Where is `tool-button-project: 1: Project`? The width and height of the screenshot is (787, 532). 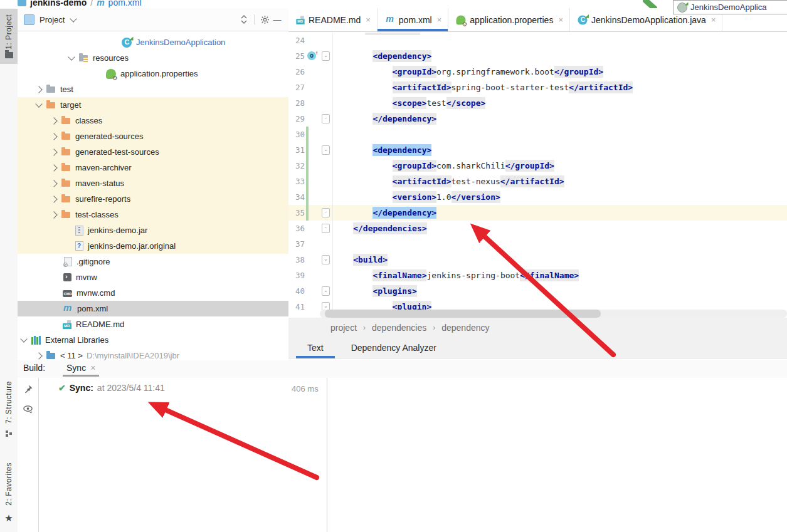
tool-button-project: 1: Project is located at coordinates (9, 36).